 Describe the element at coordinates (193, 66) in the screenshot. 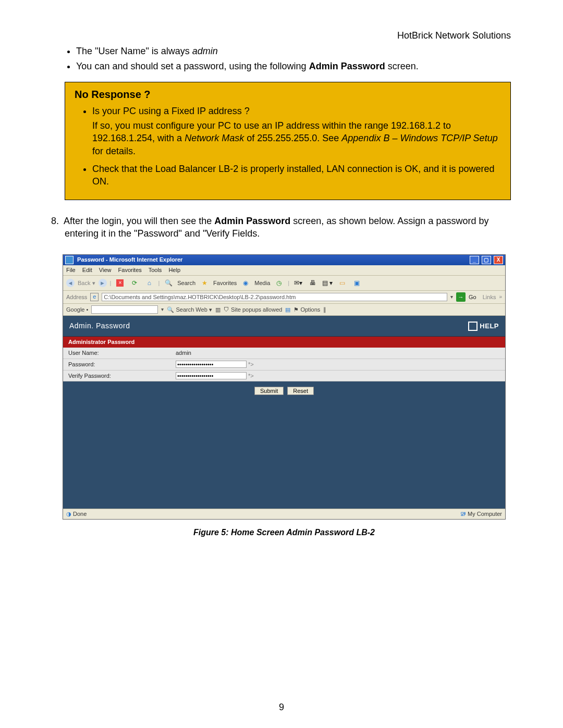

I see `intro-bullet-2-pre: You can and should set a password, using…` at that location.